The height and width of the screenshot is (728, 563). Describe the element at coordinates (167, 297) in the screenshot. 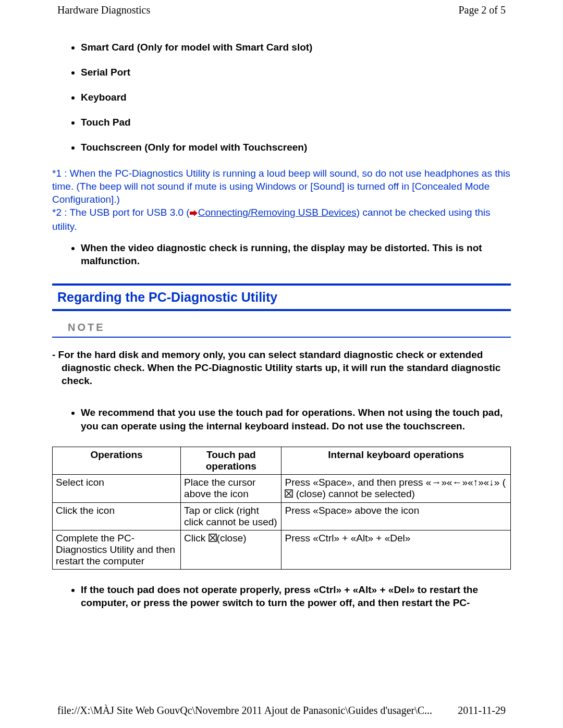

I see `section-title: Regarding the PC-Diagnostic Utility` at that location.